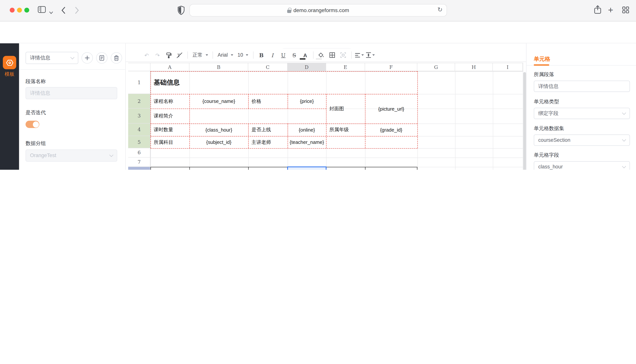 The width and height of the screenshot is (636, 364). I want to click on italic-button: I, so click(272, 55).